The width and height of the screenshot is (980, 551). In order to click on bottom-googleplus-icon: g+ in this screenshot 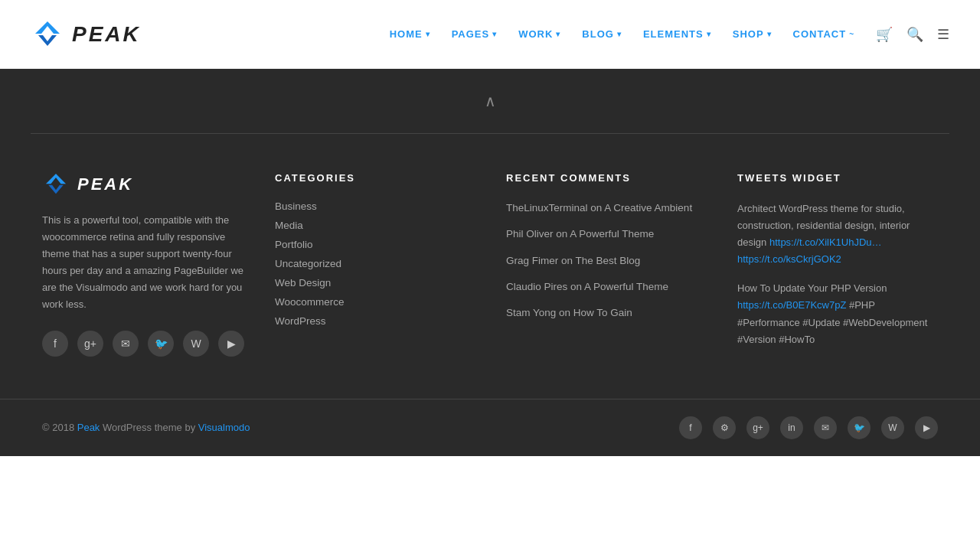, I will do `click(758, 428)`.